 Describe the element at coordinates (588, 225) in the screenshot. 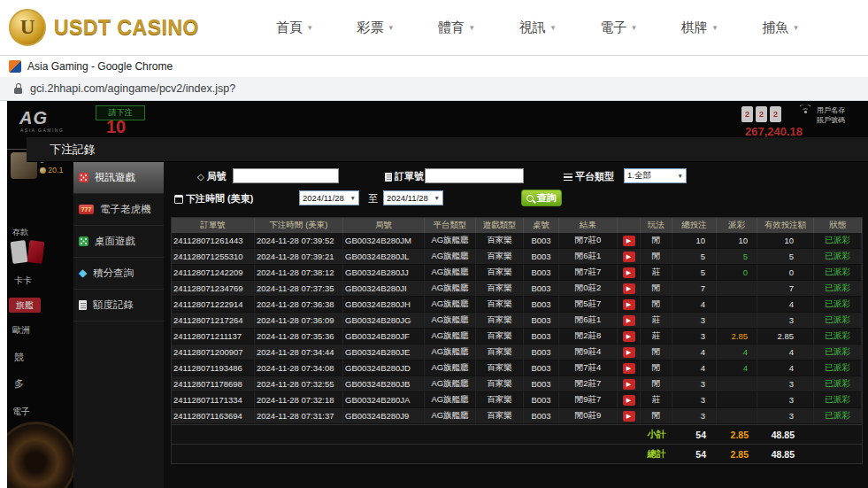

I see `column-header: 結果` at that location.